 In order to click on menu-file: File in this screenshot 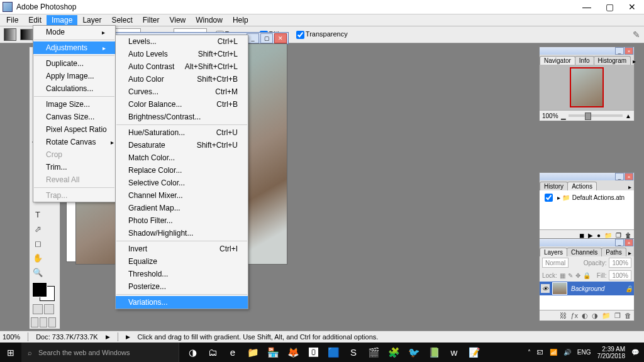, I will do `click(13, 20)`.